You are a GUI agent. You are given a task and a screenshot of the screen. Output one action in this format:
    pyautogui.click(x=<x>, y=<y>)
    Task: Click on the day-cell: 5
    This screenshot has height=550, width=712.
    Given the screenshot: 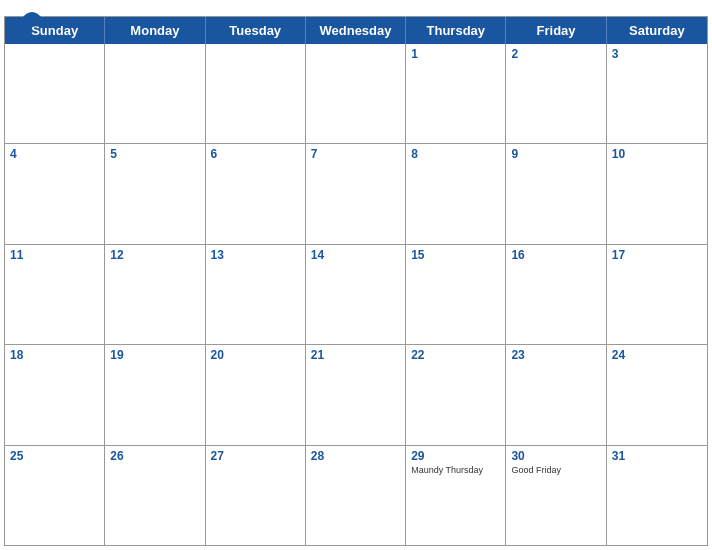 What is the action you would take?
    pyautogui.click(x=155, y=194)
    